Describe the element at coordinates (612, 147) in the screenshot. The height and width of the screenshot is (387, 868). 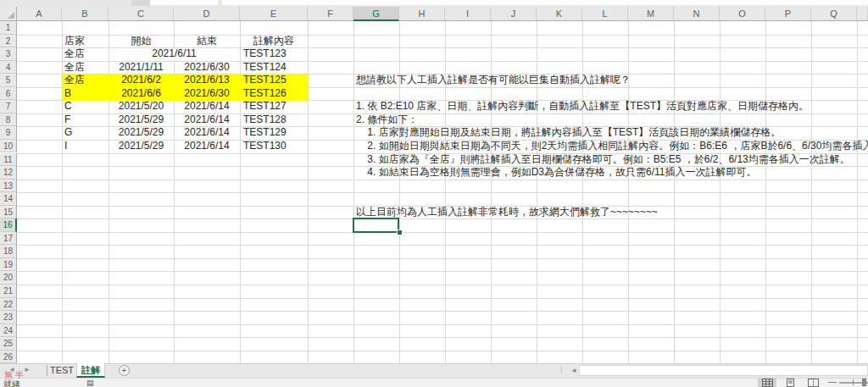
I see `note-cell-G10: 2. 如開始日期與結束日期為不同天，則2天均需插入相同註解內容。例如：B6:E6…` at that location.